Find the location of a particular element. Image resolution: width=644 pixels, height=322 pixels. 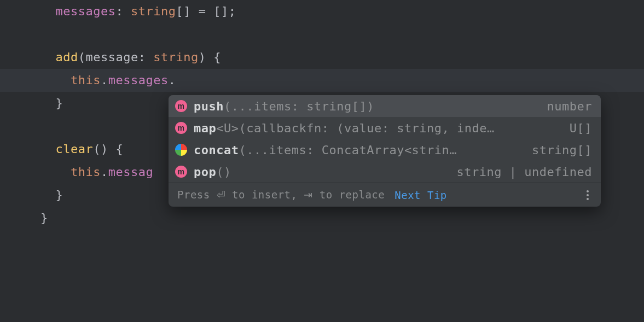

suggestion-signature: <U>(callbackfn: (value: string, inde… is located at coordinates (356, 128).